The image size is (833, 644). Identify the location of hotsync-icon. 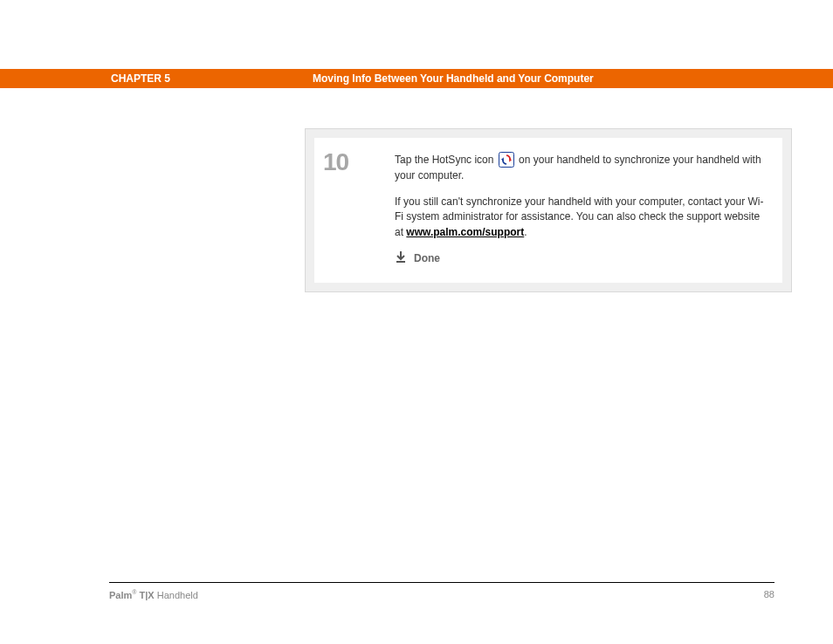
(506, 162).